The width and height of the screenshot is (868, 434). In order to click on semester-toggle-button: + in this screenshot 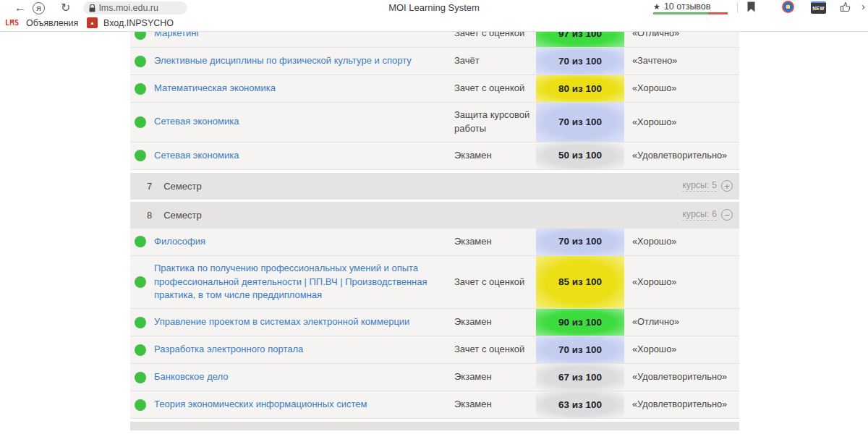, I will do `click(727, 186)`.